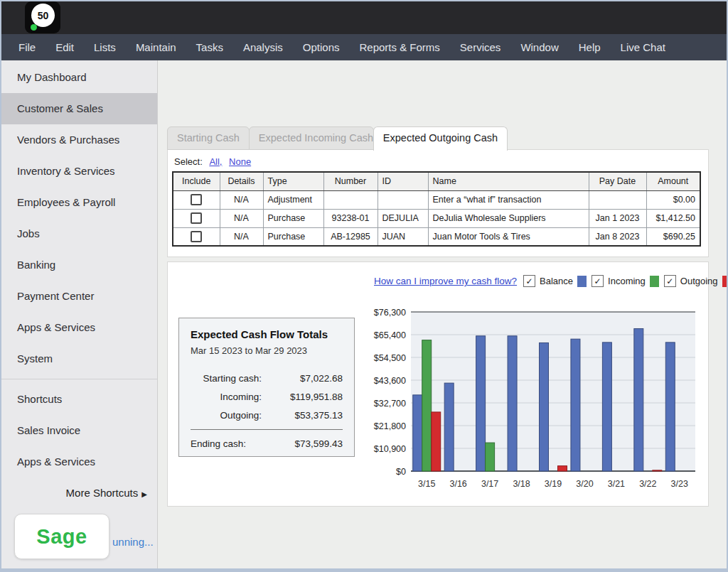 This screenshot has width=728, height=572. I want to click on menu-file: File, so click(27, 47).